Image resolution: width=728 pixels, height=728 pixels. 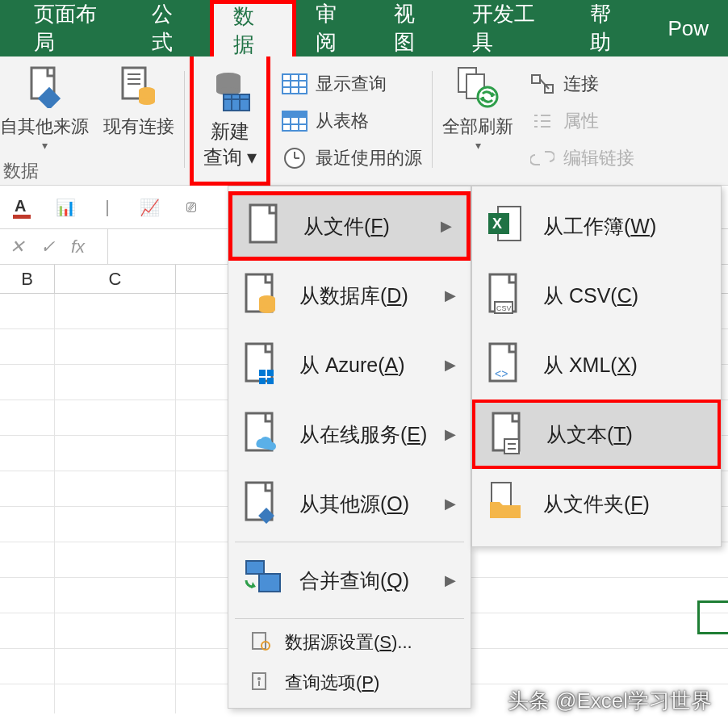 What do you see at coordinates (581, 121) in the screenshot?
I see `properties-button: 属性` at bounding box center [581, 121].